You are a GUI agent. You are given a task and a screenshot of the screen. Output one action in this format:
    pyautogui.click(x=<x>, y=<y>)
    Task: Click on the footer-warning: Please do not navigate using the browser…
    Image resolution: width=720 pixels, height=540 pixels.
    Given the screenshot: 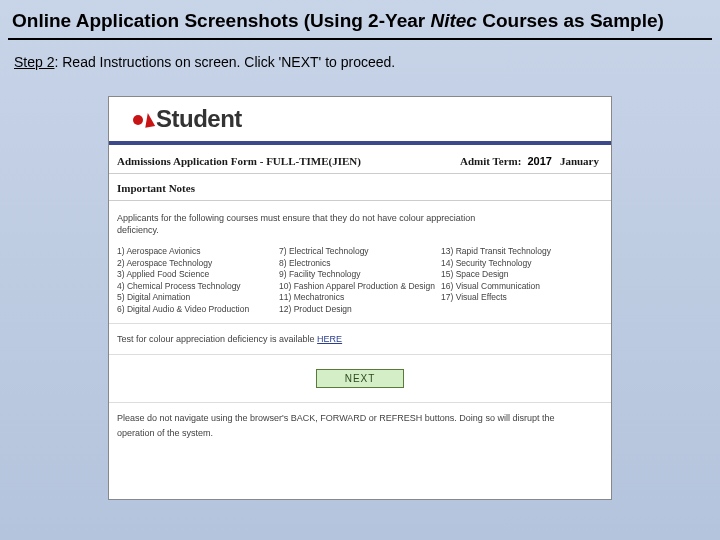 What is the action you would take?
    pyautogui.click(x=360, y=424)
    